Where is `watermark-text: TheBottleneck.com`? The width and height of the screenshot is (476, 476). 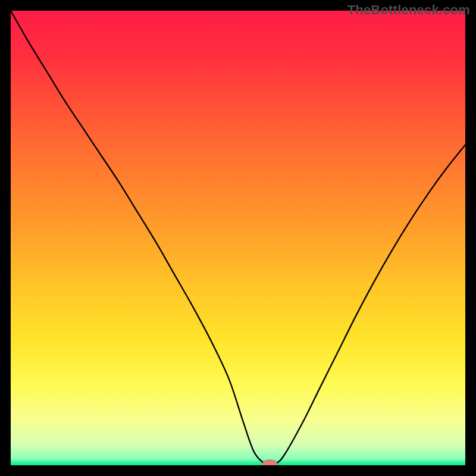 watermark-text: TheBottleneck.com is located at coordinates (409, 10).